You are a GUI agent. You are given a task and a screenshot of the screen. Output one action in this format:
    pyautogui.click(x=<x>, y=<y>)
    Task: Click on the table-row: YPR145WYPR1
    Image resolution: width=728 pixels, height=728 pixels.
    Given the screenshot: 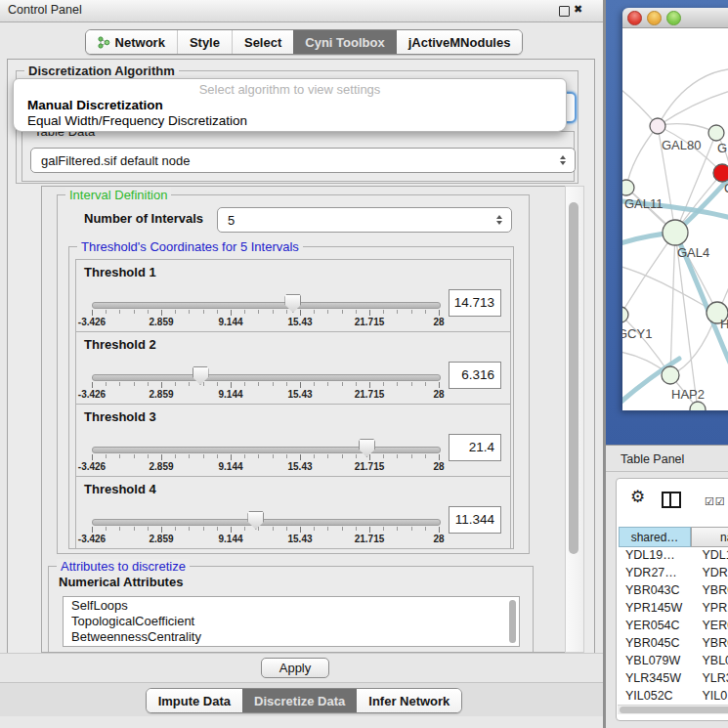 What is the action you would take?
    pyautogui.click(x=673, y=610)
    